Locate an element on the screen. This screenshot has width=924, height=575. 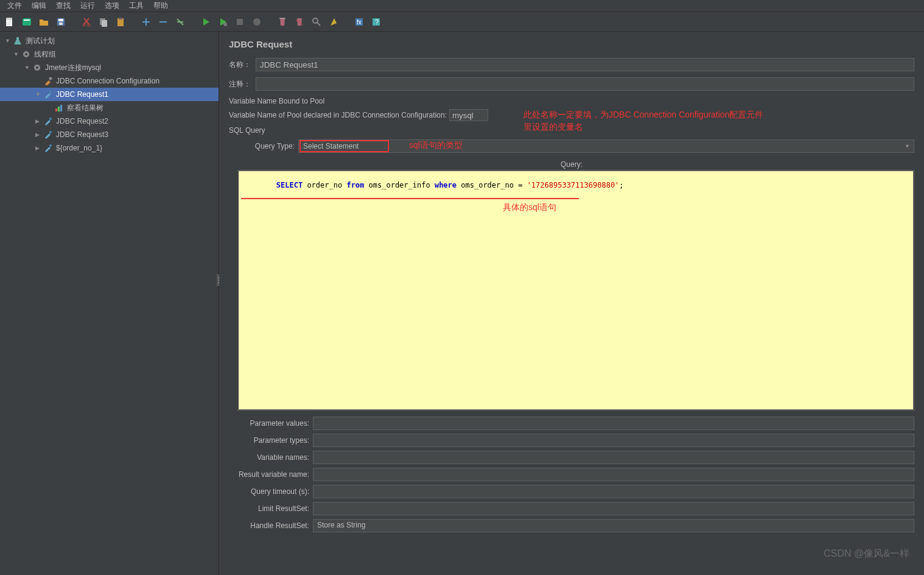
tree-label: JDBC Request3 is located at coordinates (82, 135).